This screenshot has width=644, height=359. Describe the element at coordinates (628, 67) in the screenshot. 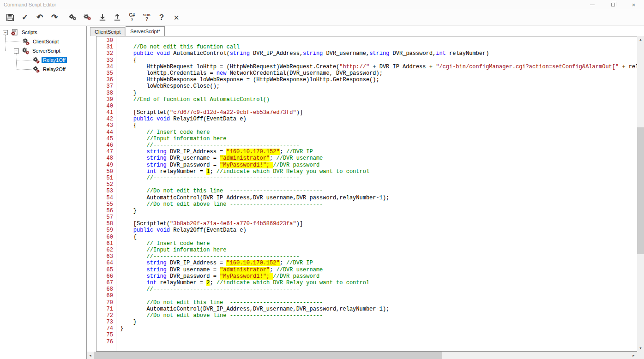

I see `code-token: + relayNumber.To` at that location.